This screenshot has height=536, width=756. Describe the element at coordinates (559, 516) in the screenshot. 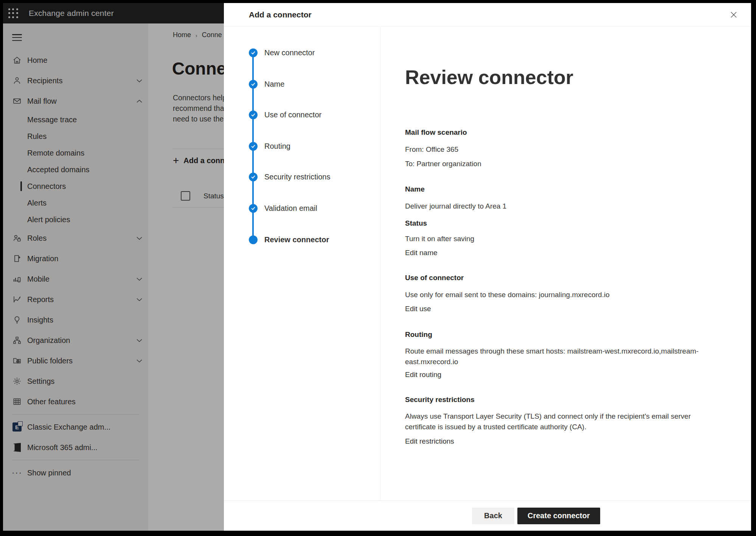

I see `create-connector-button: Create connector` at that location.